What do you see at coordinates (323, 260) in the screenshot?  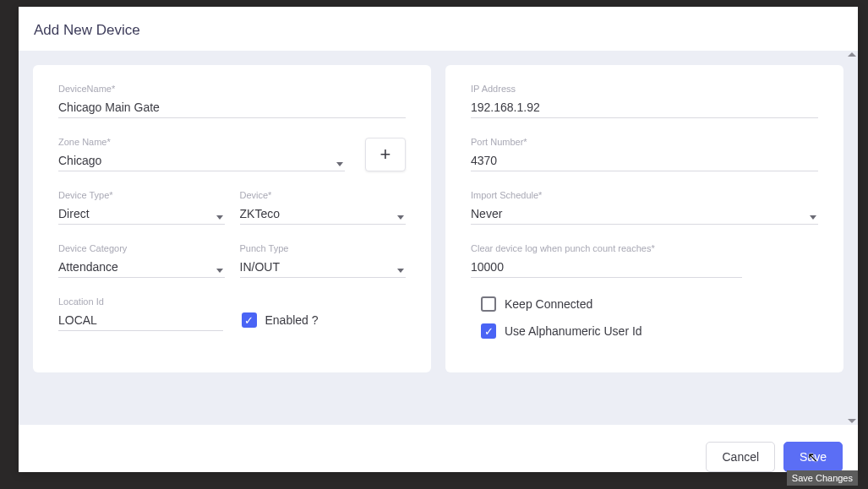 I see `punch-type-field: Punch Type` at bounding box center [323, 260].